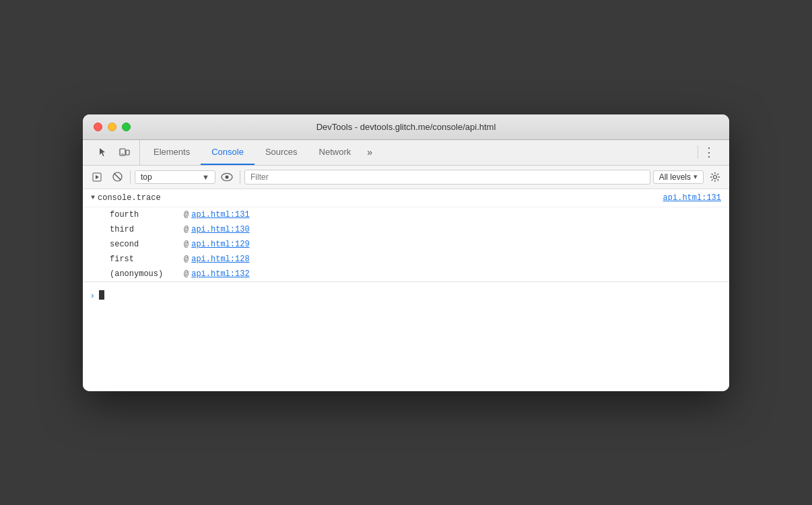 The height and width of the screenshot is (505, 812). Describe the element at coordinates (186, 259) in the screenshot. I see `trace-at-3: @` at that location.